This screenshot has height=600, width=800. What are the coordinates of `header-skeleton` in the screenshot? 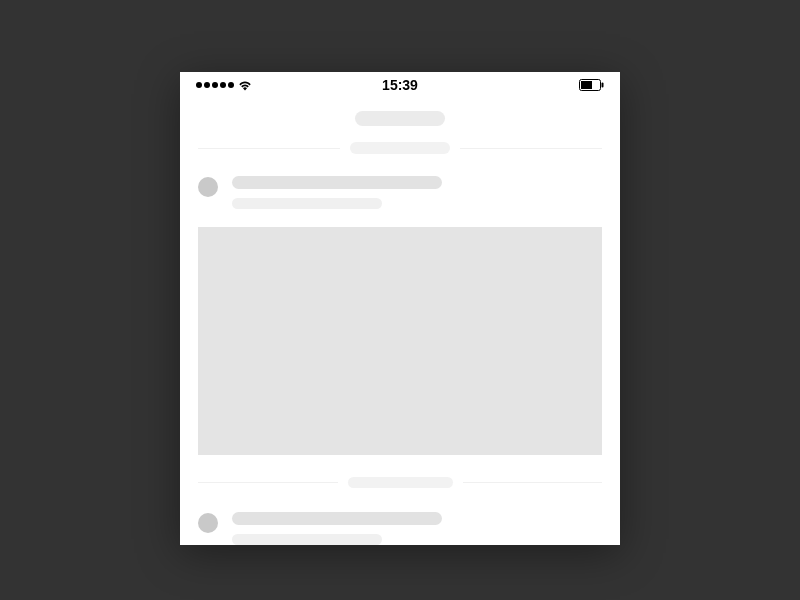 It's located at (400, 116).